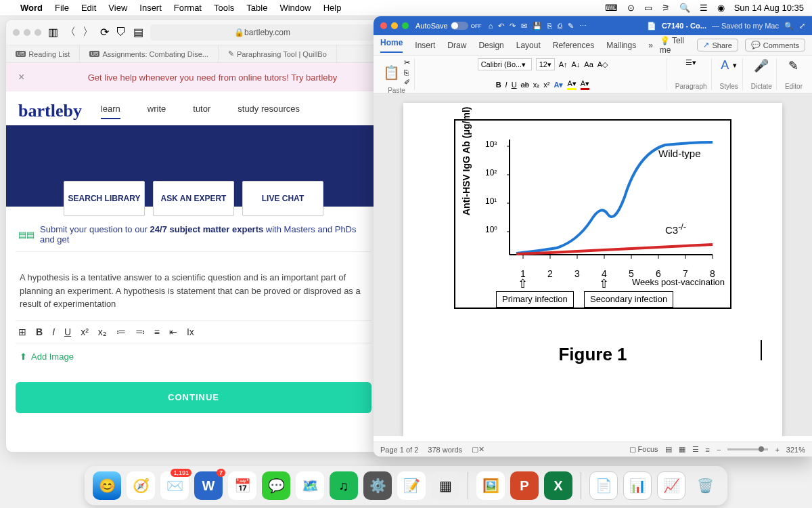  Describe the element at coordinates (803, 26) in the screenshot. I see `ribbon-toggle-icon: ⤢` at that location.